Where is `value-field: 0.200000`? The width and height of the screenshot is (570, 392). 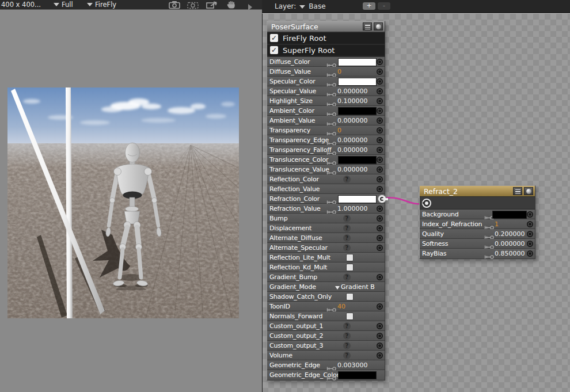 value-field: 0.200000 is located at coordinates (510, 234).